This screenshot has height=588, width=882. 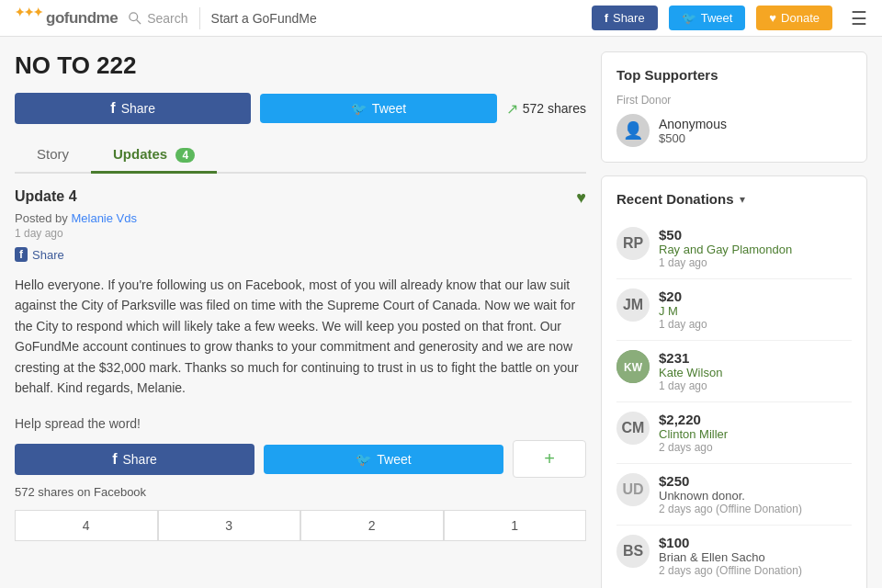 I want to click on donation-amount-rp: $50, so click(x=755, y=235).